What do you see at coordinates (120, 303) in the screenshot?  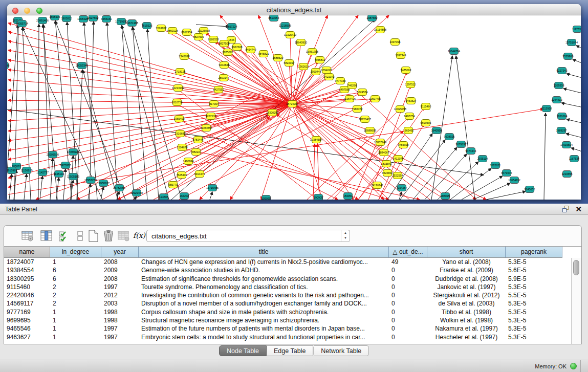 I see `cell-year: 2003` at bounding box center [120, 303].